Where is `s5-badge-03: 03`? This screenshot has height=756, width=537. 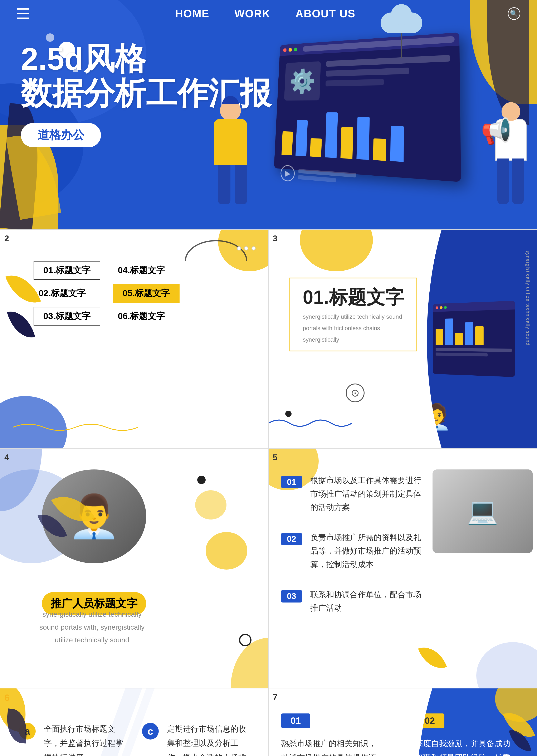
s5-badge-03: 03 is located at coordinates (292, 596).